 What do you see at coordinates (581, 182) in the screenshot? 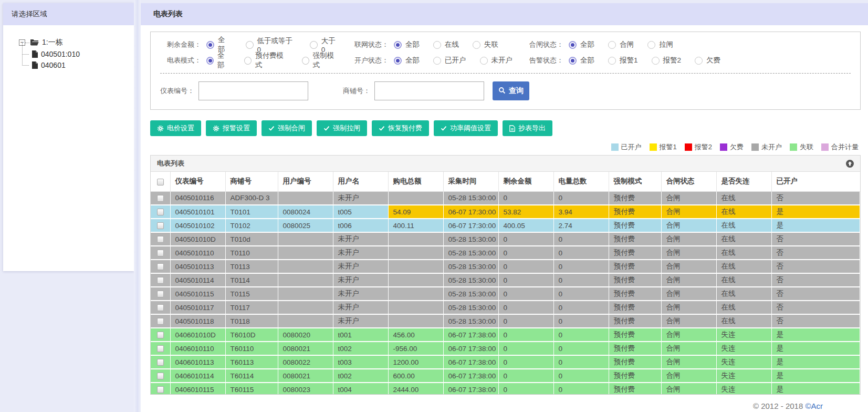
I see `column-header: 电量总数` at bounding box center [581, 182].